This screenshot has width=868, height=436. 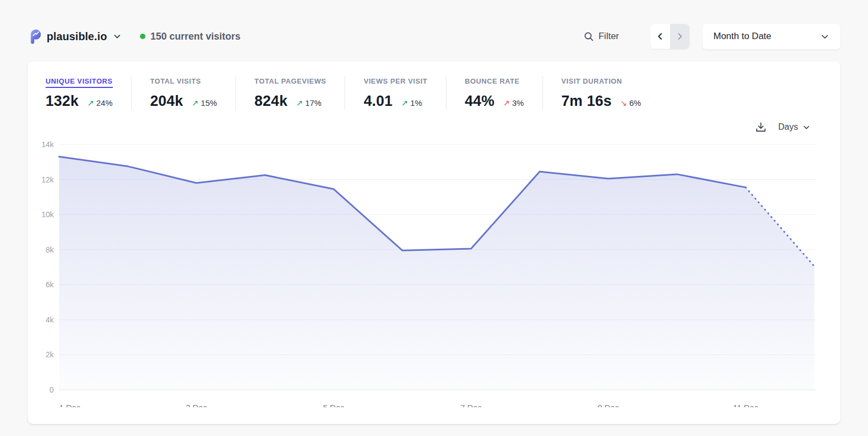 What do you see at coordinates (395, 83) in the screenshot?
I see `stat-label: VIEWS PER VISIT` at bounding box center [395, 83].